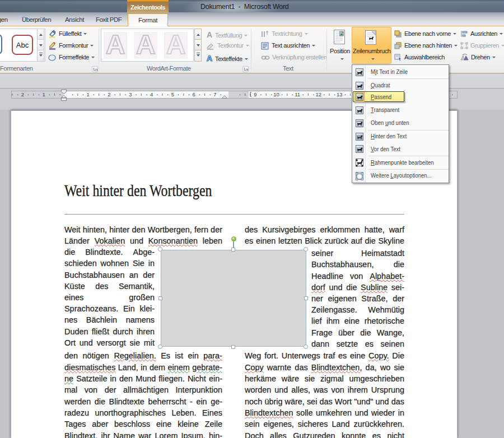 The image size is (504, 438). Describe the element at coordinates (339, 94) in the screenshot. I see `svg-text: 13` at that location.